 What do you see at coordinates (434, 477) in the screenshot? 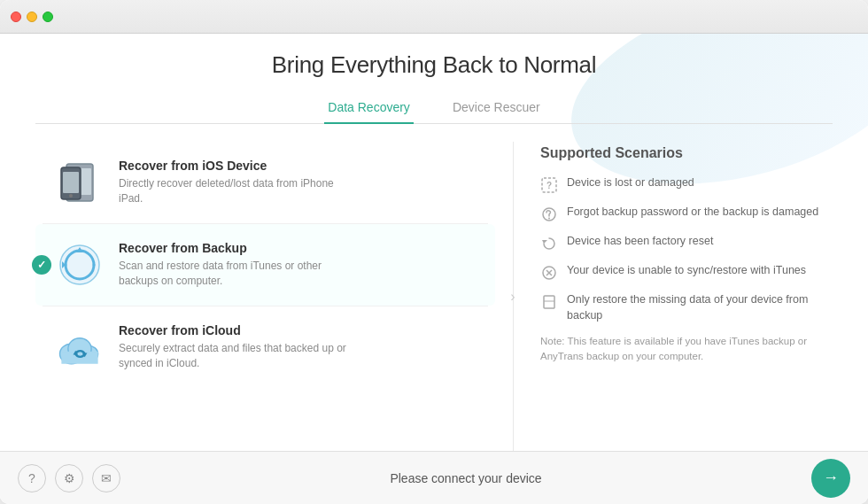
I see `bottom-bar: ? ⚙ ✉ Please connect your device →` at bounding box center [434, 477].